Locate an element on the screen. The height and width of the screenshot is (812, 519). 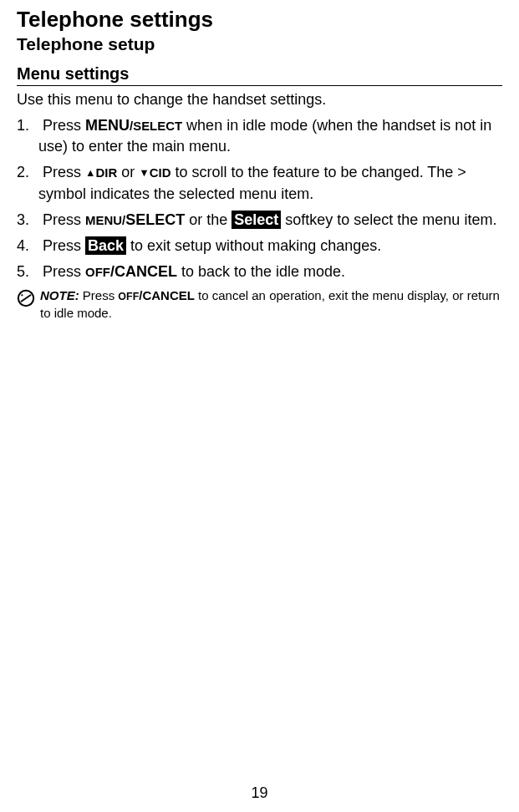
note-icon is located at coordinates (26, 298).